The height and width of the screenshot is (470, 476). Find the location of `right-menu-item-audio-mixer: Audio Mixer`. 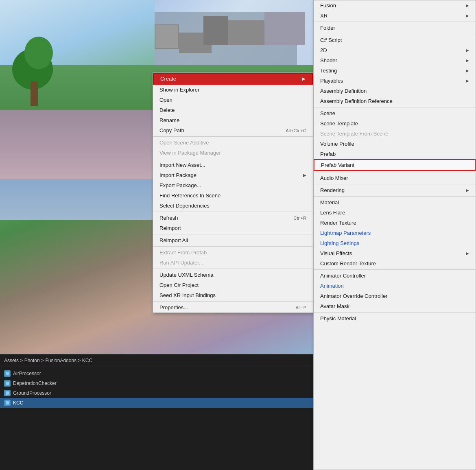

right-menu-item-audio-mixer: Audio Mixer is located at coordinates (395, 178).